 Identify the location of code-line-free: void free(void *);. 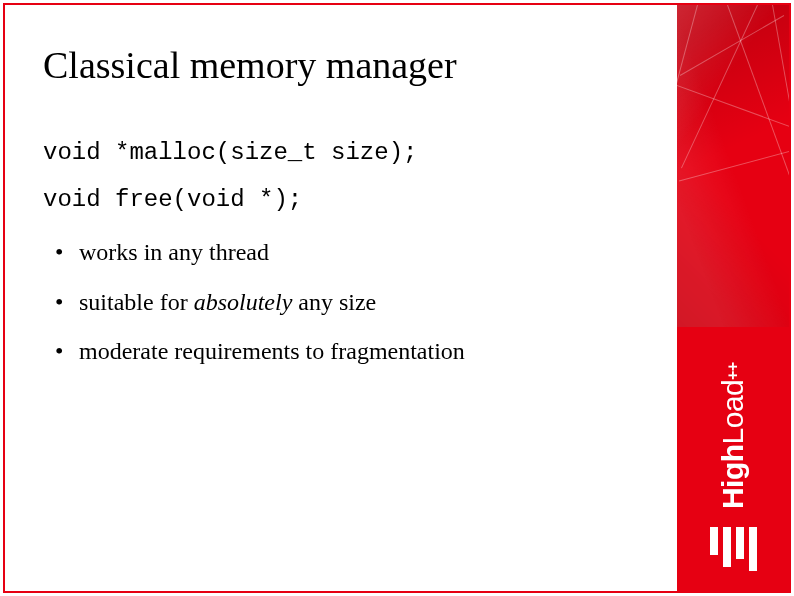
(345, 200).